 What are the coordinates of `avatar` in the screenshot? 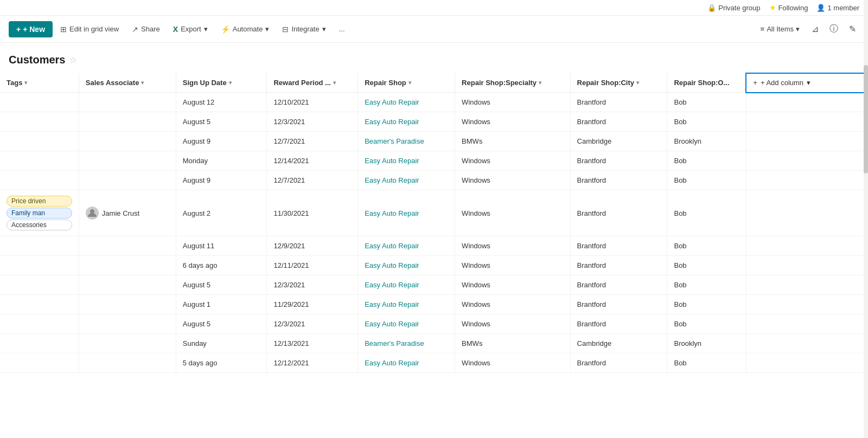 It's located at (92, 213).